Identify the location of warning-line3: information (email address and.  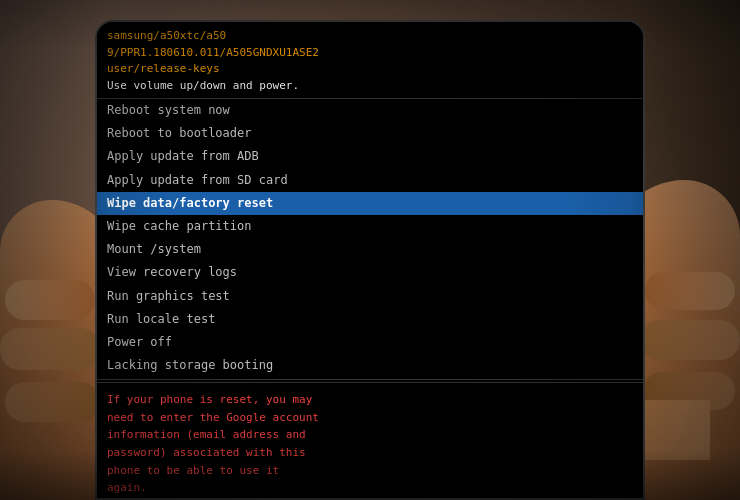
(370, 435).